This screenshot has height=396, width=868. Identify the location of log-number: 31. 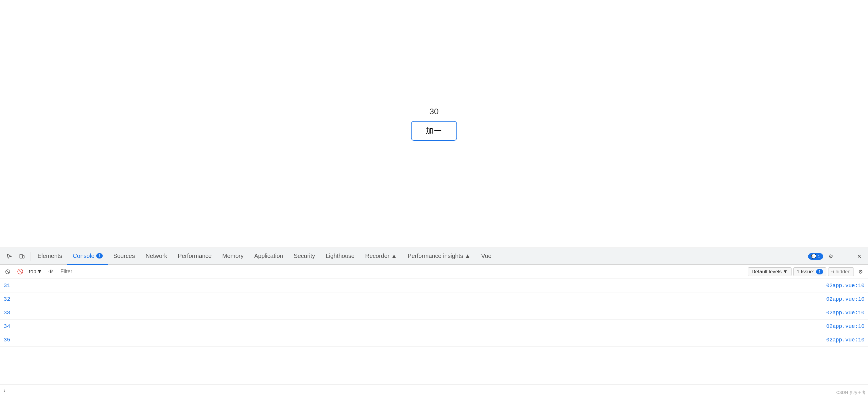
(12, 286).